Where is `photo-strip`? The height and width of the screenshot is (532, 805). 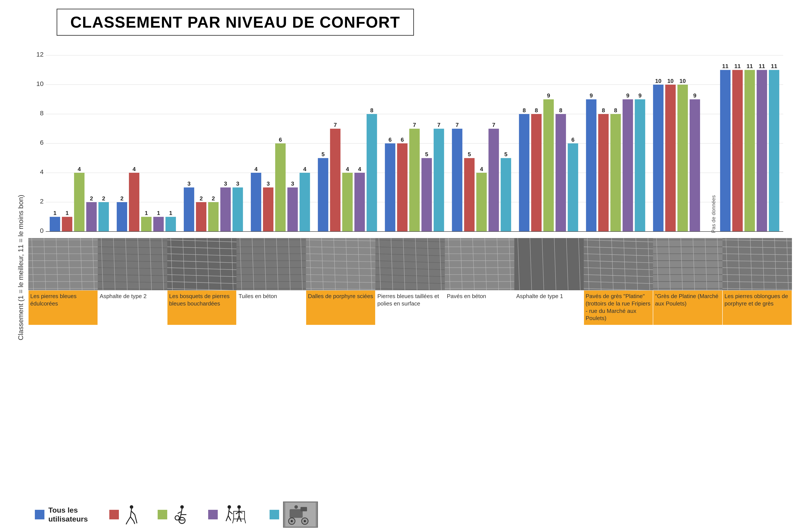
photo-strip is located at coordinates (410, 264).